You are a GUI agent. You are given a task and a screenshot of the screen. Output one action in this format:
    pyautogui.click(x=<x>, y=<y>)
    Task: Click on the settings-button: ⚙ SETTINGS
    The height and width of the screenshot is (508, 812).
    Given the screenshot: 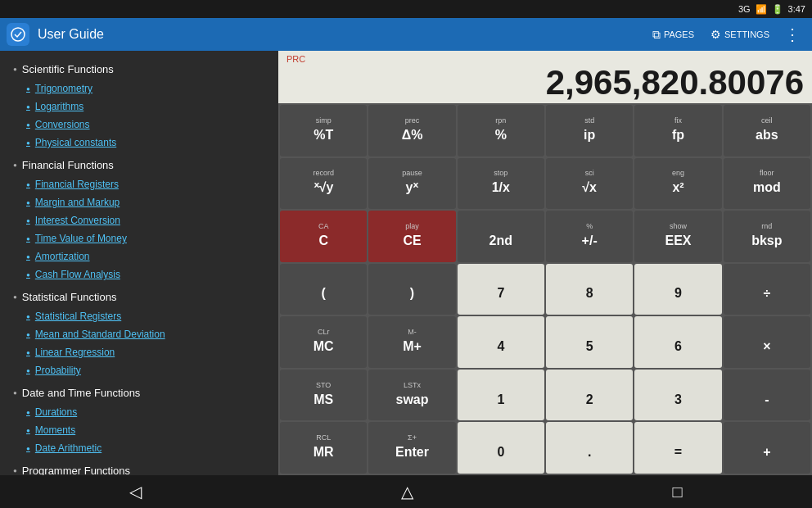 What is the action you would take?
    pyautogui.click(x=740, y=34)
    